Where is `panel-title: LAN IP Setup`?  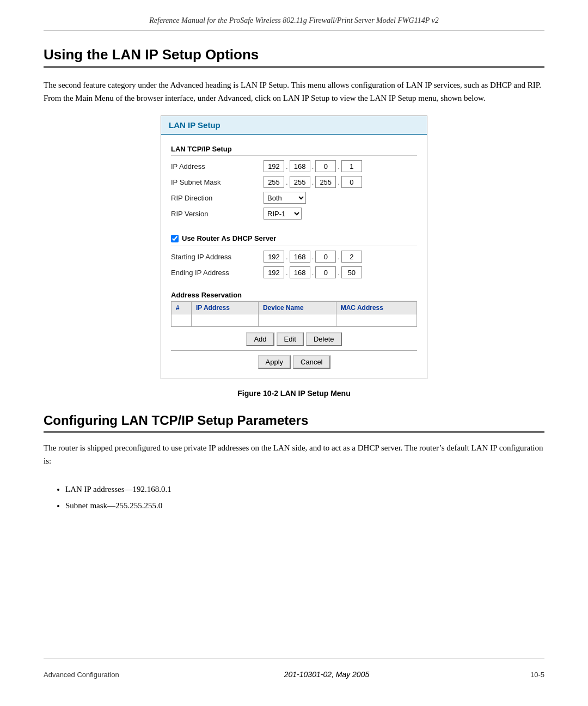
panel-title: LAN IP Setup is located at coordinates (294, 125).